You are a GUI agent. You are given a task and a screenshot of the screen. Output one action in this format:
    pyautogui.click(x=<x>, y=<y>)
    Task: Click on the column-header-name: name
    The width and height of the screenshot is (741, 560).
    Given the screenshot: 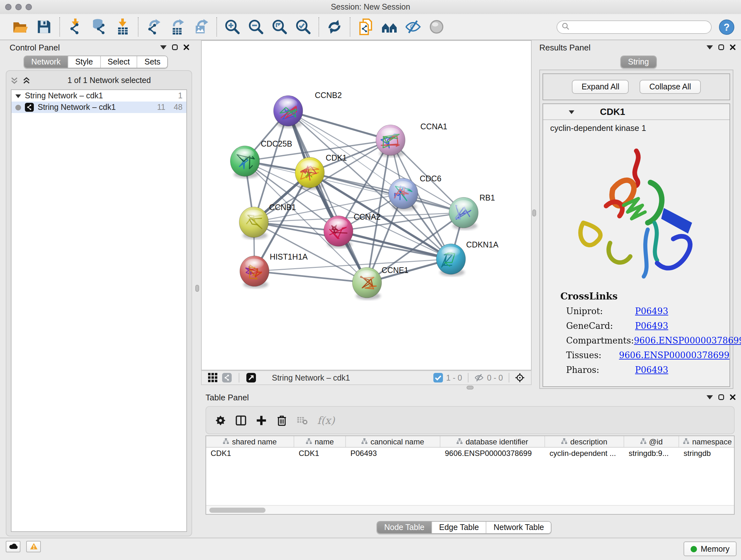 What is the action you would take?
    pyautogui.click(x=320, y=442)
    